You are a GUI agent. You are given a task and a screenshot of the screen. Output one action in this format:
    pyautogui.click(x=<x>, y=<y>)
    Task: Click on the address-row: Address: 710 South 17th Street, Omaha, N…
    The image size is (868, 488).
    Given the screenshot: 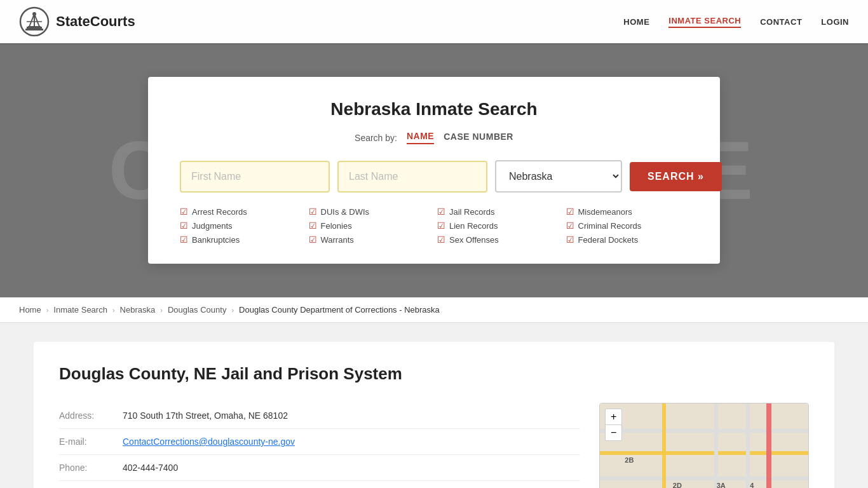 What is the action you would take?
    pyautogui.click(x=320, y=416)
    